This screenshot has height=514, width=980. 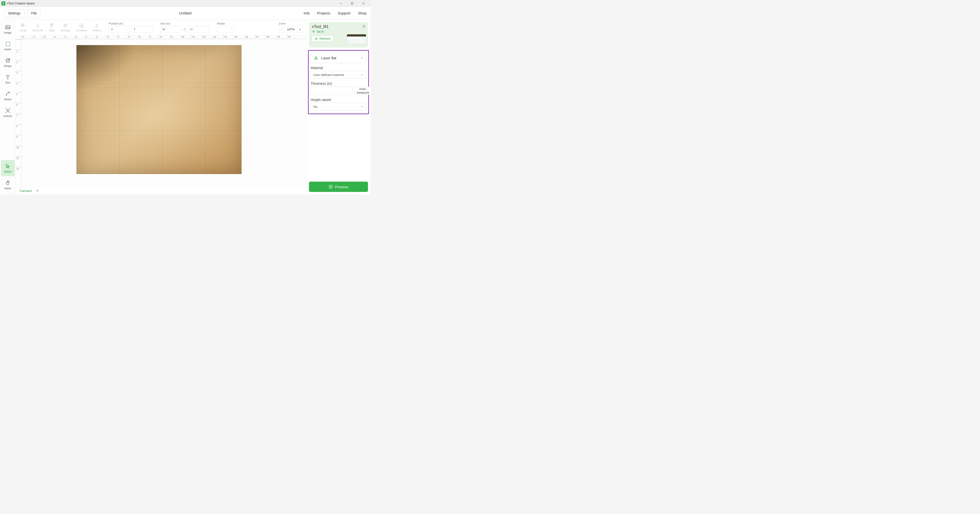 I want to click on ruler-v-tick: 5, so click(x=18, y=97).